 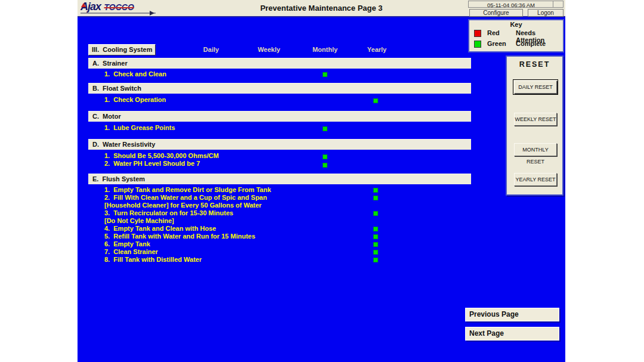 I want to click on green-status-icon, so click(x=478, y=44).